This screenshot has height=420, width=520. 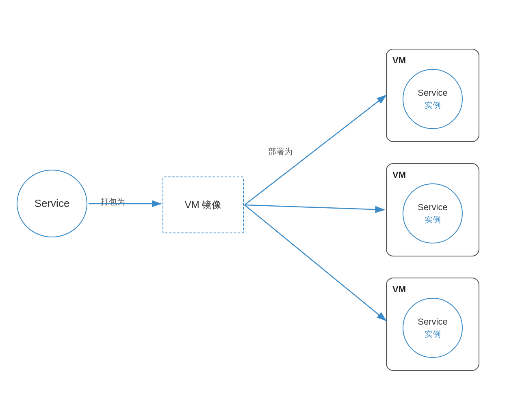 What do you see at coordinates (432, 207) in the screenshot?
I see `vm-box-2-inner-service: Service` at bounding box center [432, 207].